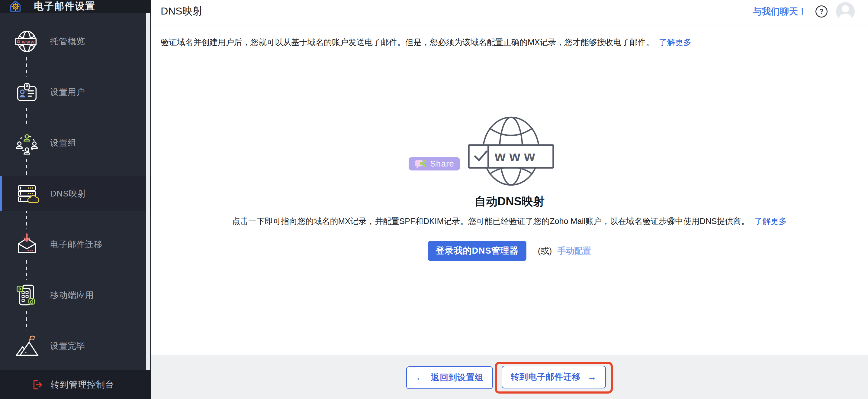  What do you see at coordinates (822, 11) in the screenshot?
I see `help-icon: ?` at bounding box center [822, 11].